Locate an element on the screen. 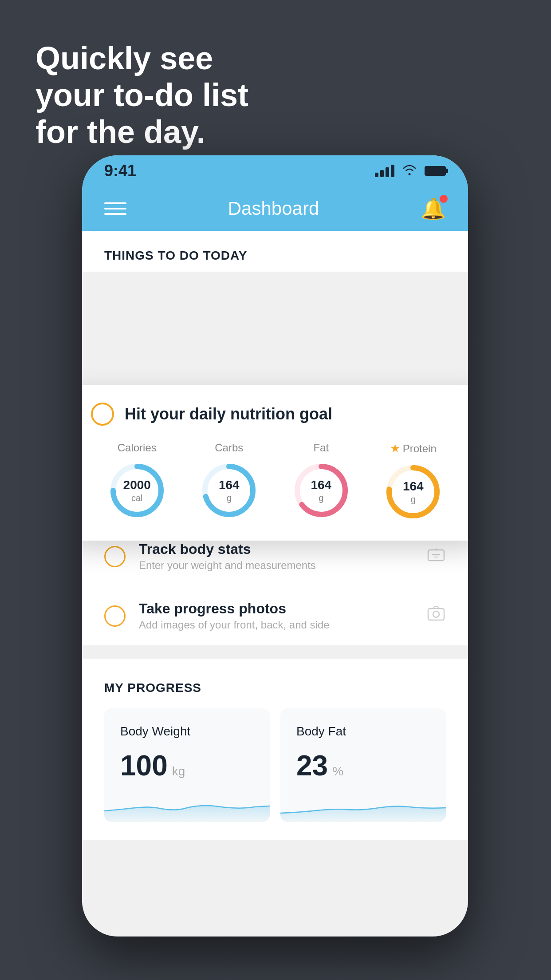 This screenshot has height=980, width=551. macro-fat-chart: 164 g is located at coordinates (321, 490).